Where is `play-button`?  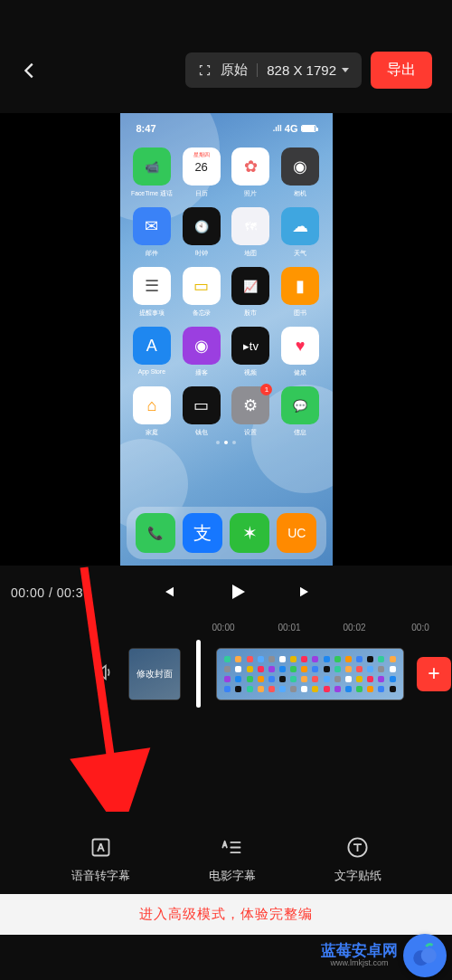
play-button is located at coordinates (237, 594).